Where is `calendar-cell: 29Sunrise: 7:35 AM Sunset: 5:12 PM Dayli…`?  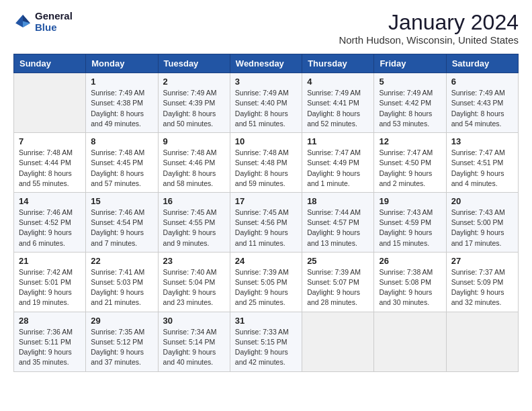 calendar-cell: 29Sunrise: 7:35 AM Sunset: 5:12 PM Dayli… is located at coordinates (122, 341).